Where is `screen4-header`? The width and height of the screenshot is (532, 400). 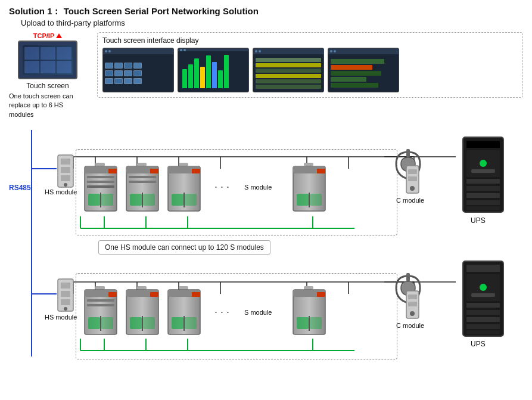
screen4-header is located at coordinates (363, 51).